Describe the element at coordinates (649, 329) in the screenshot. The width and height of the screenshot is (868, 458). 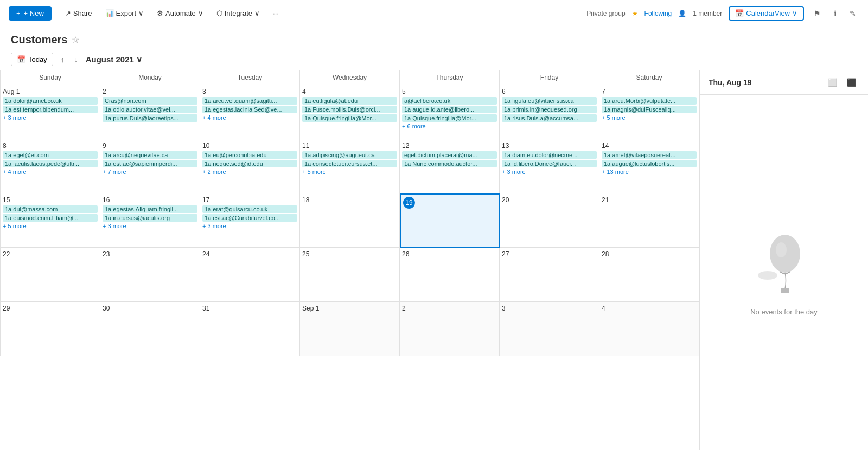
I see `day-cell: 4` at that location.